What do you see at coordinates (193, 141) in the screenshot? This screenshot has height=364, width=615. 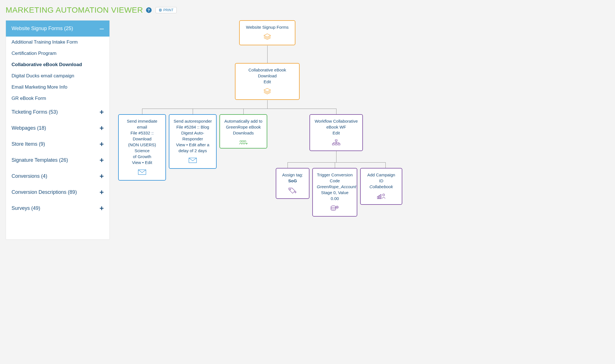 I see `node-autoresponder: Send autoresponder File #5284 :: Blog Di…` at bounding box center [193, 141].